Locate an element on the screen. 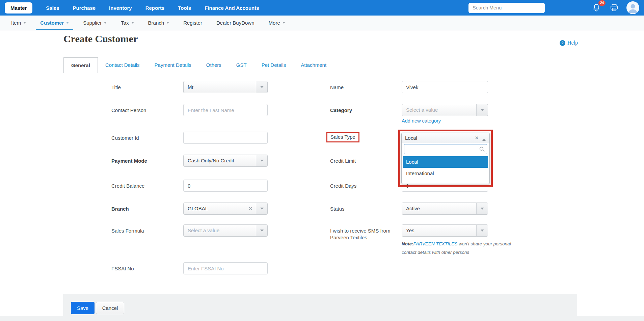 The image size is (644, 321). contact-person-label: Contact Person is located at coordinates (147, 118).